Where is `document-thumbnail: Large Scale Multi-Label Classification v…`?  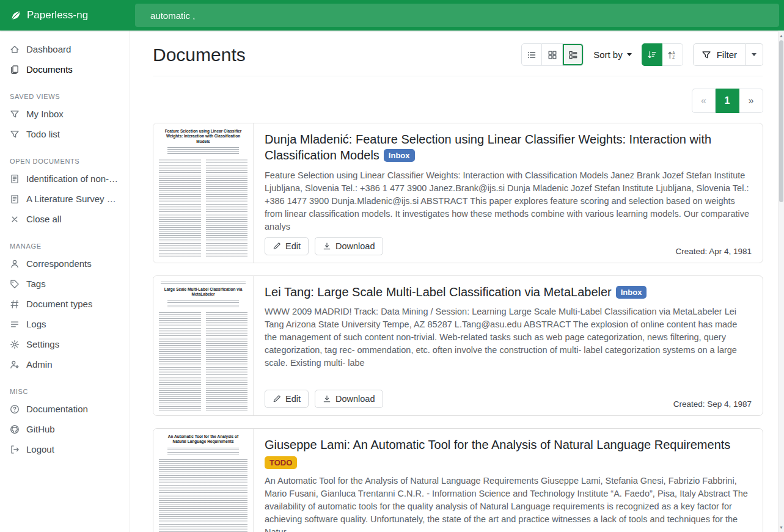 document-thumbnail: Large Scale Multi-Label Classification v… is located at coordinates (203, 346).